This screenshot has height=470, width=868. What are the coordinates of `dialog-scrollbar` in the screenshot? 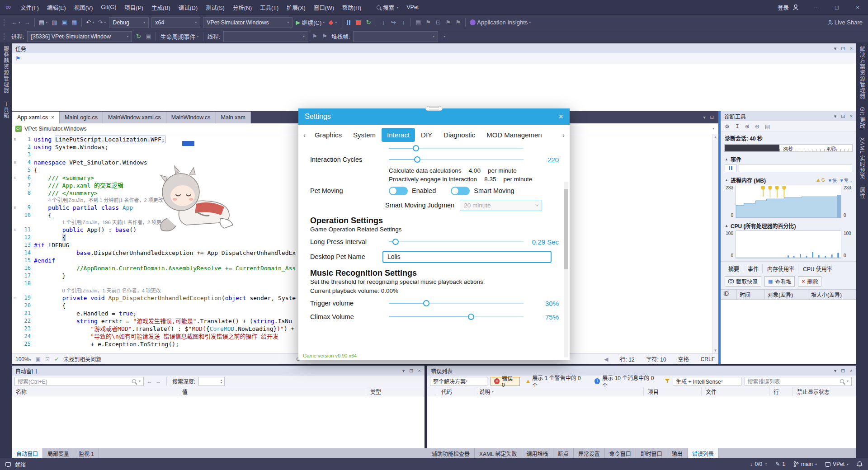 It's located at (566, 269).